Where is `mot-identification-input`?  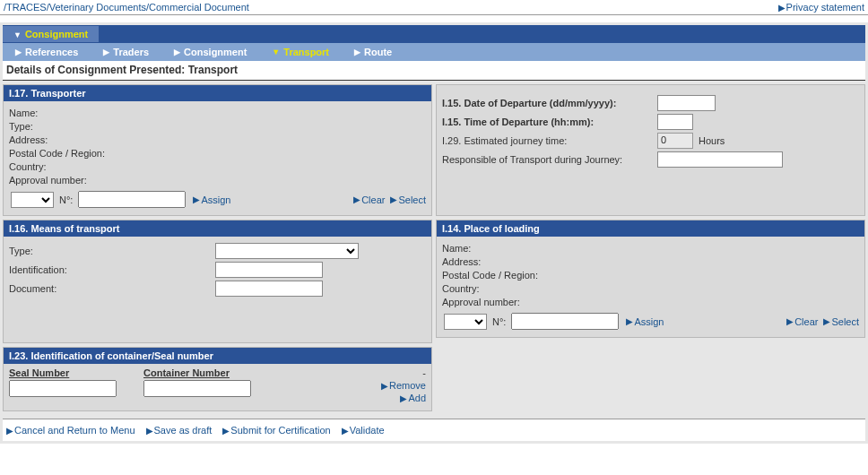
mot-identification-input is located at coordinates (269, 270).